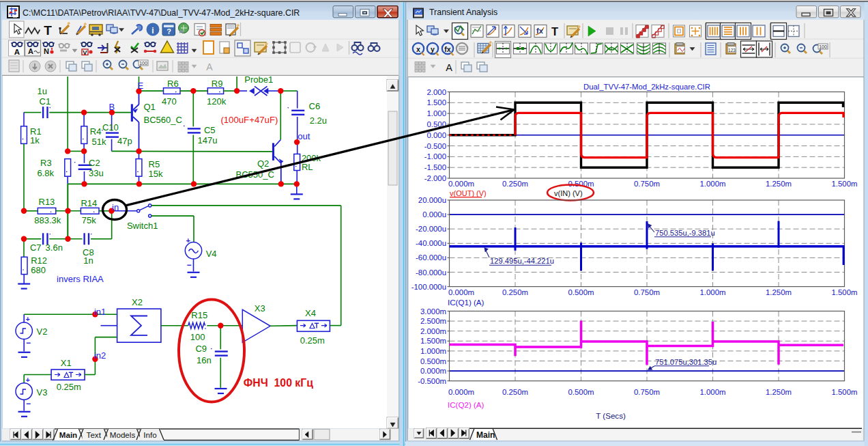 The width and height of the screenshot is (868, 446). What do you see at coordinates (94, 163) in the screenshot?
I see `svg-text: C2` at bounding box center [94, 163].